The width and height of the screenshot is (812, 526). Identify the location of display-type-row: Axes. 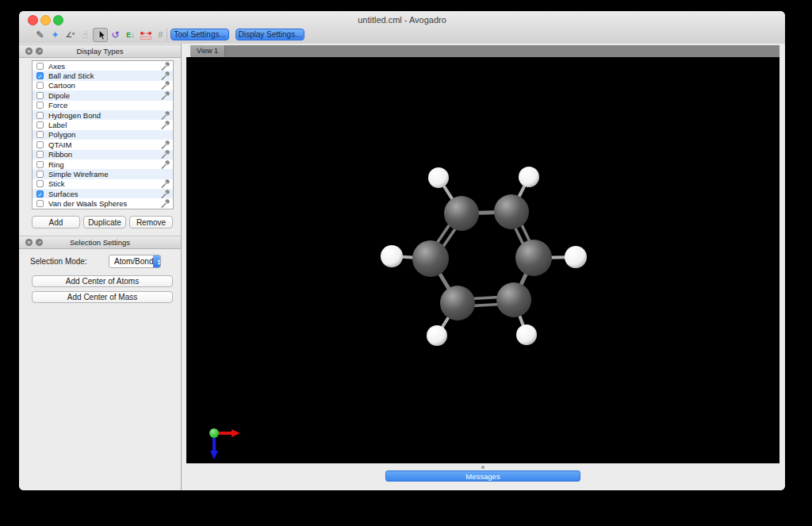
(103, 66).